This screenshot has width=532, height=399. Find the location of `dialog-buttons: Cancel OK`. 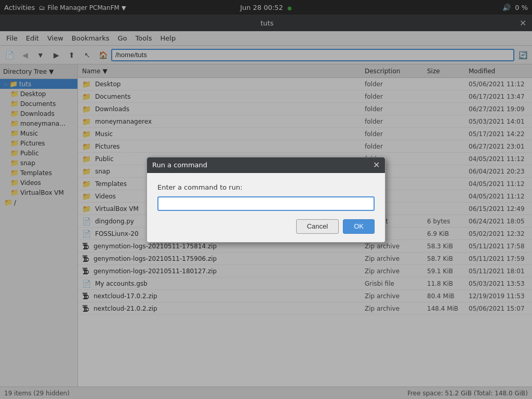

dialog-buttons: Cancel OK is located at coordinates (266, 231).